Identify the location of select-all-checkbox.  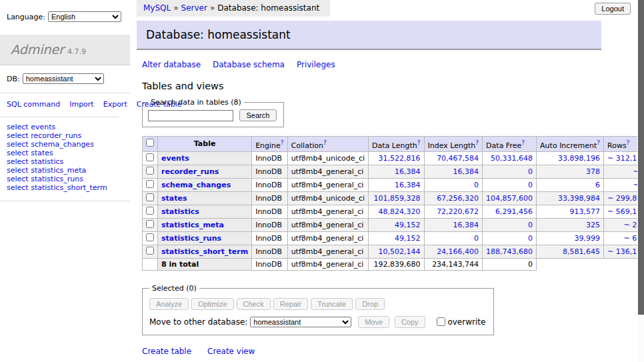
(150, 143).